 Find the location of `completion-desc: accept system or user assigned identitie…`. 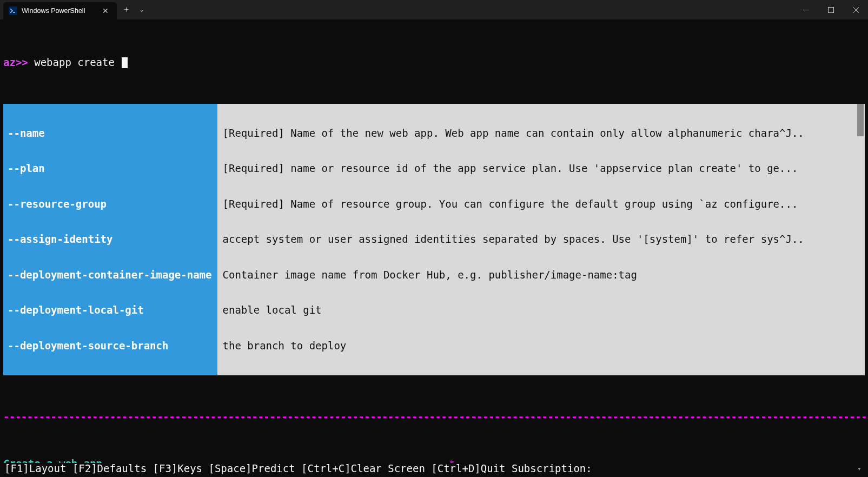

completion-desc: accept system or user assigned identitie… is located at coordinates (537, 240).